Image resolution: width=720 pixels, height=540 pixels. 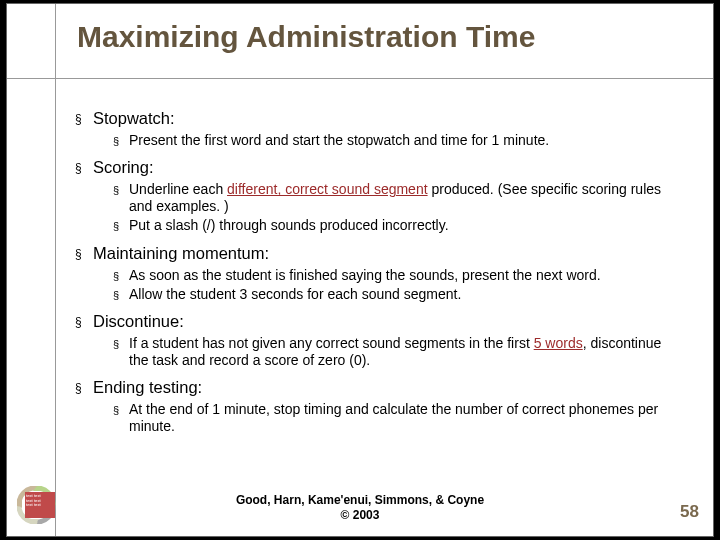 I want to click on sub-item-text: Allow the student 3 seconds for each sou…, so click(x=295, y=294).